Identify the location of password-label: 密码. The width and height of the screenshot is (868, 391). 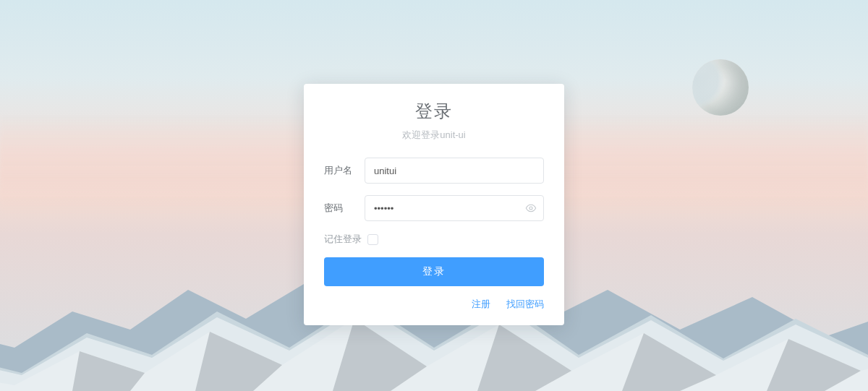
(344, 208).